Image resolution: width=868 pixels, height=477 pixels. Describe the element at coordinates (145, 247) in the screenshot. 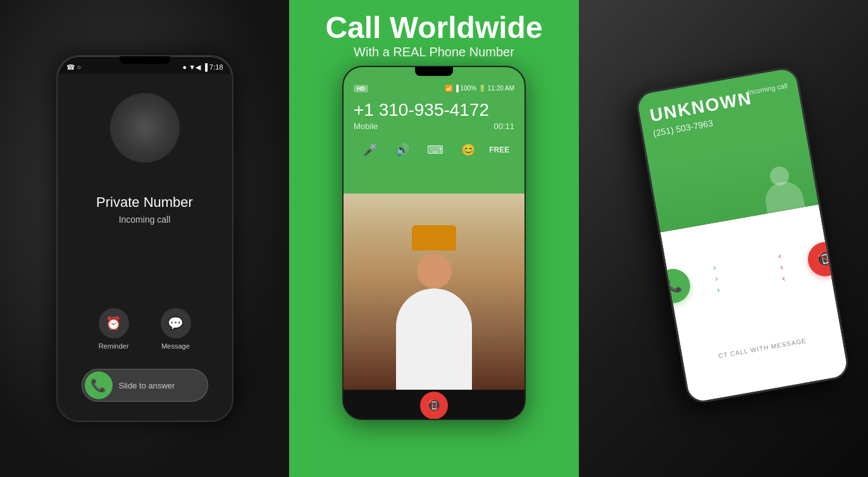

I see `call-screen-left: Private Number Incoming call ⏰ Reminder …` at that location.